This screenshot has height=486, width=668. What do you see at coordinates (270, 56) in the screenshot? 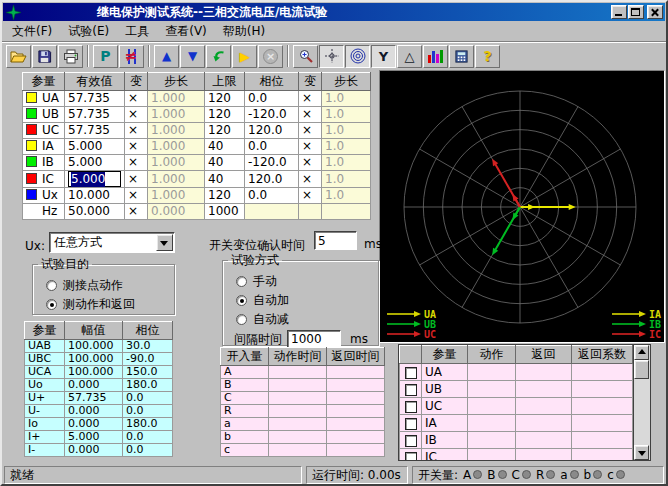
I see `stop-button: ×` at bounding box center [270, 56].